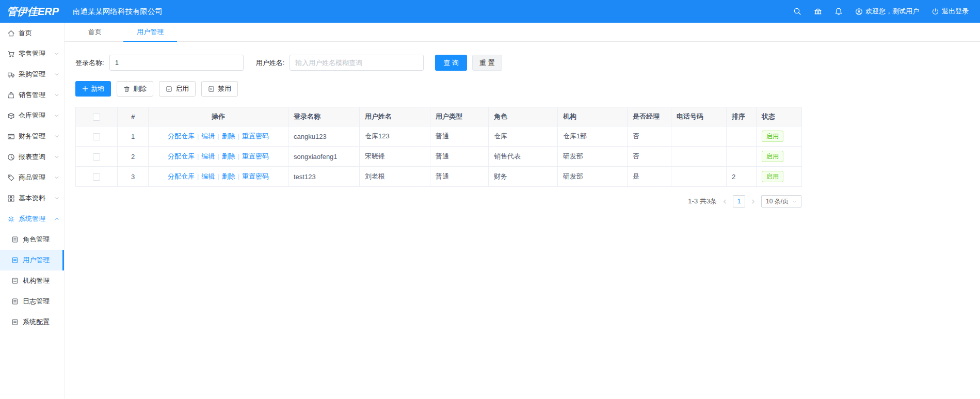  What do you see at coordinates (97, 117) in the screenshot?
I see `header-checkbox-cell` at bounding box center [97, 117].